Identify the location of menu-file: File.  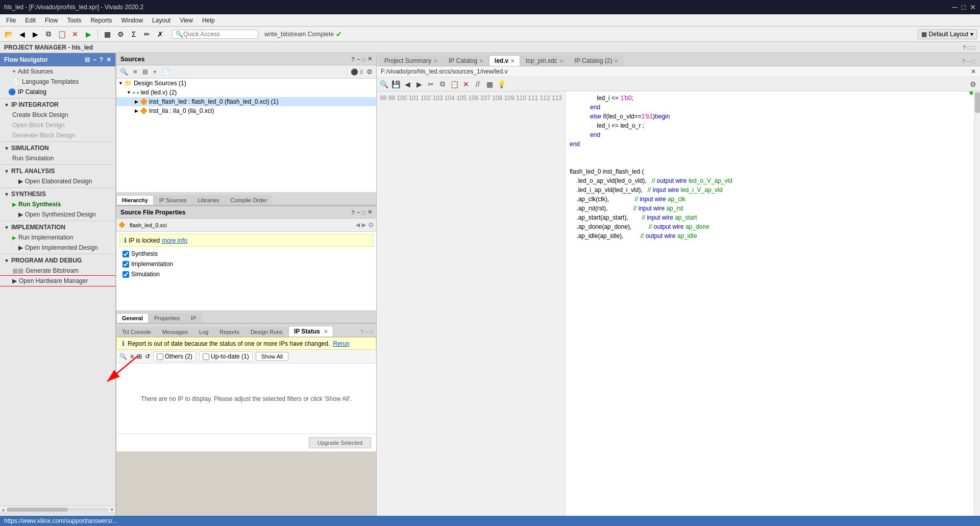
(11, 20).